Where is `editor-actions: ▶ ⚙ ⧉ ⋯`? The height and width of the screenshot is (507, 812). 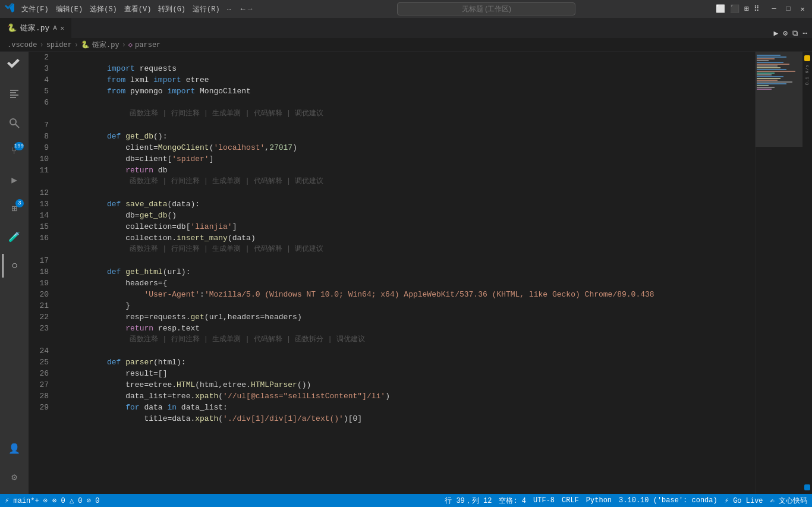 editor-actions: ▶ ⚙ ⧉ ⋯ is located at coordinates (791, 33).